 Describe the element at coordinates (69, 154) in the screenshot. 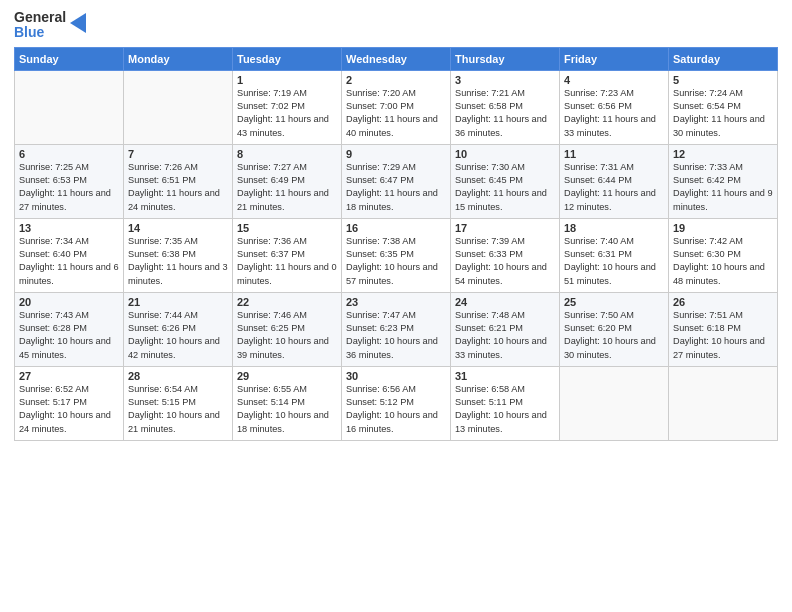

I see `day-number: 6` at that location.